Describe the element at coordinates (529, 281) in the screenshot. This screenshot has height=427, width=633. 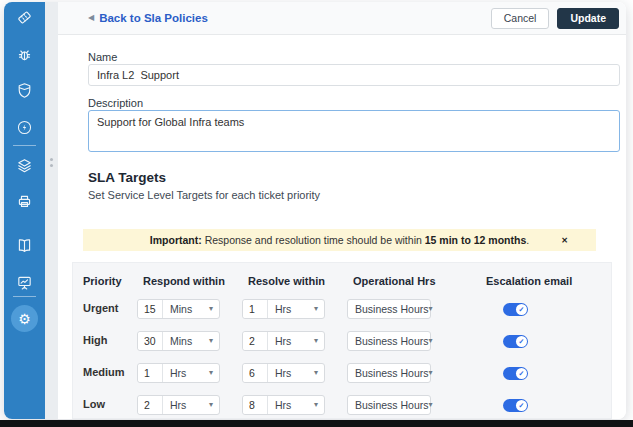
I see `column-header-escalation-email: Escalation email` at that location.